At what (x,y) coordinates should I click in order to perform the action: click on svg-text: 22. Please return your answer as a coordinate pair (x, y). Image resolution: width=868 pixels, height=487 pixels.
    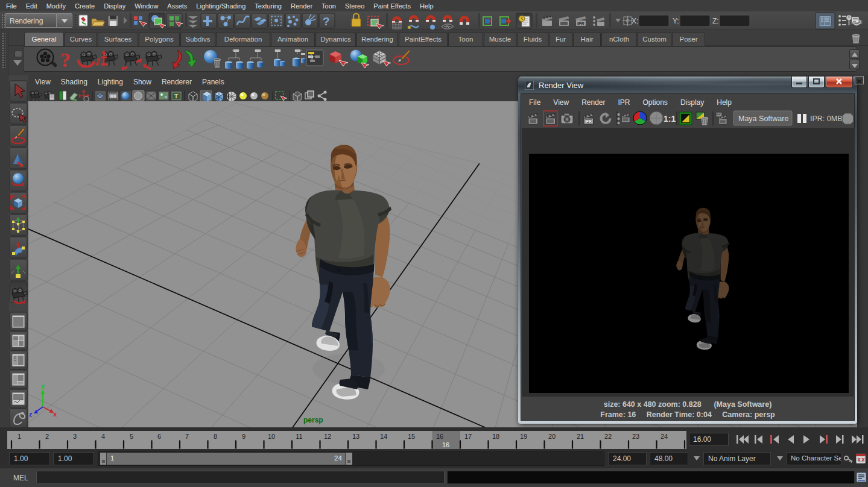
    Looking at the image, I should click on (608, 436).